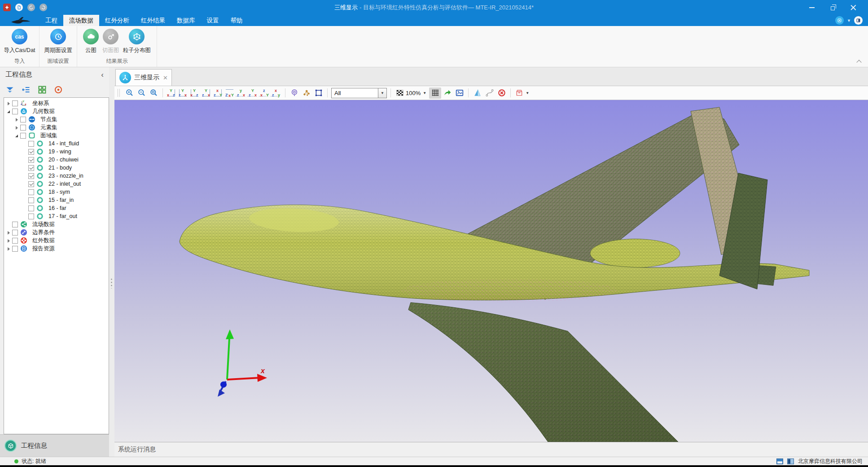  What do you see at coordinates (58, 48) in the screenshot?
I see `periodic-face-button: 周期面设置` at bounding box center [58, 48].